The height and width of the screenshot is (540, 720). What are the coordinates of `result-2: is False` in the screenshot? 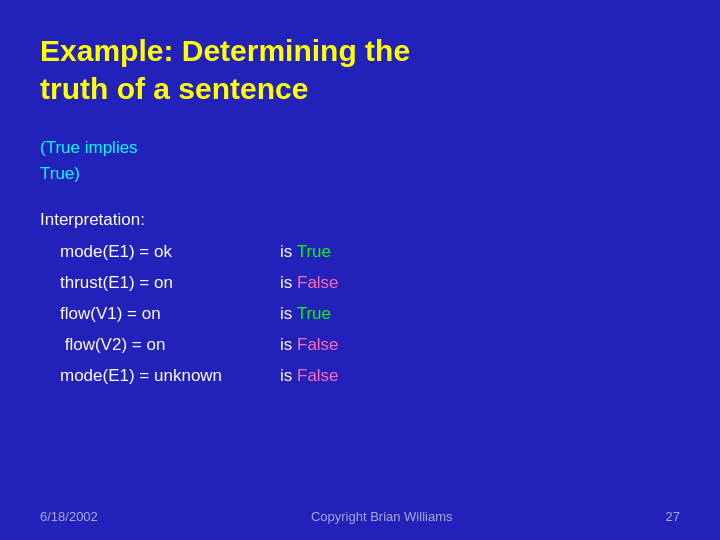 It's located at (320, 284).